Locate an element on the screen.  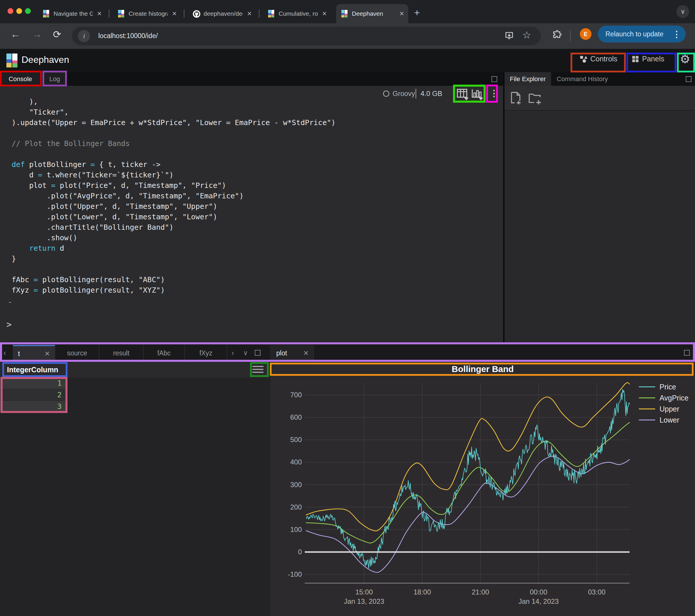
table-panel-maximize-icon is located at coordinates (258, 353).